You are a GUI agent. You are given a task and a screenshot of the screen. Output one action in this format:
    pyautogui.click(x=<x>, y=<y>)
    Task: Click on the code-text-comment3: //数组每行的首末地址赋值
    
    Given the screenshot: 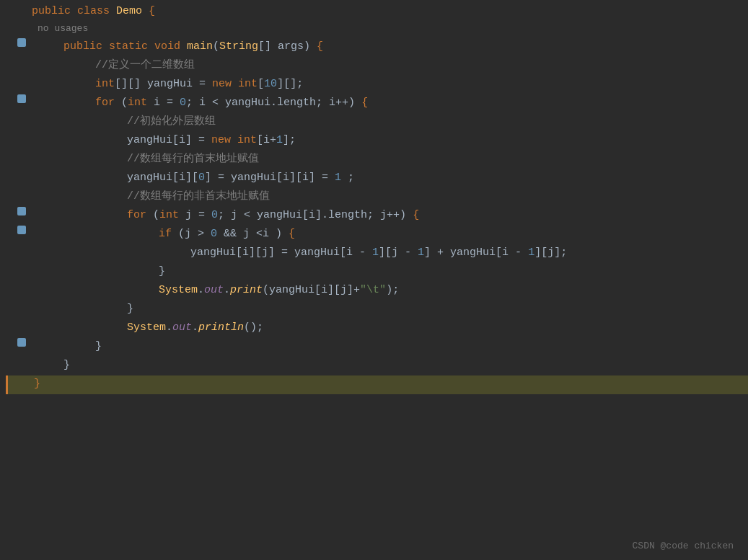 What is the action you would take?
    pyautogui.click(x=390, y=159)
    